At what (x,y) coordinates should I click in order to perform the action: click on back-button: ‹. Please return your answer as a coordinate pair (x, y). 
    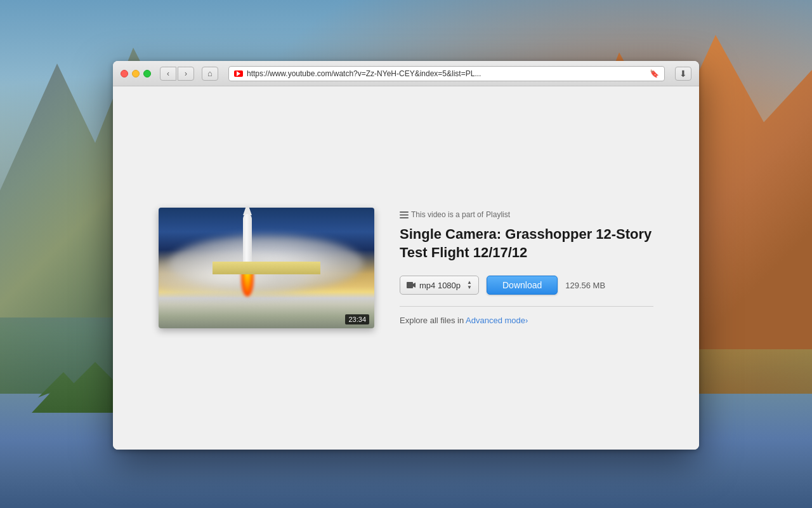
    Looking at the image, I should click on (168, 74).